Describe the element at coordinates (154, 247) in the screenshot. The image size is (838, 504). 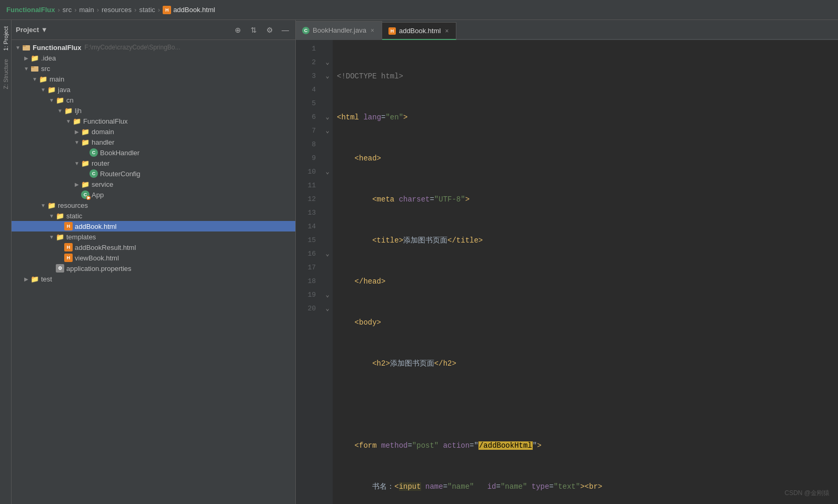
I see `tree-item-addbookresult: H addBookResult.html` at that location.